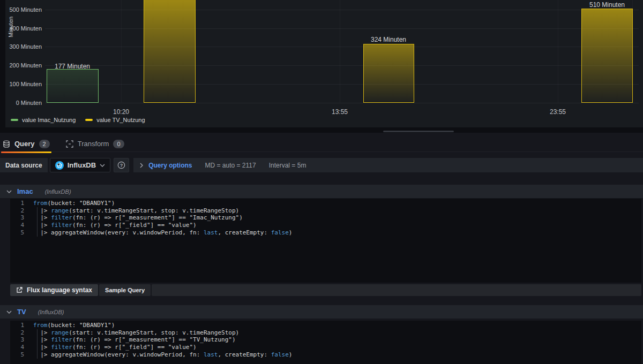 The width and height of the screenshot is (643, 364). Describe the element at coordinates (322, 144) in the screenshot. I see `editor-tabs: Query 2 Transform 0` at that location.